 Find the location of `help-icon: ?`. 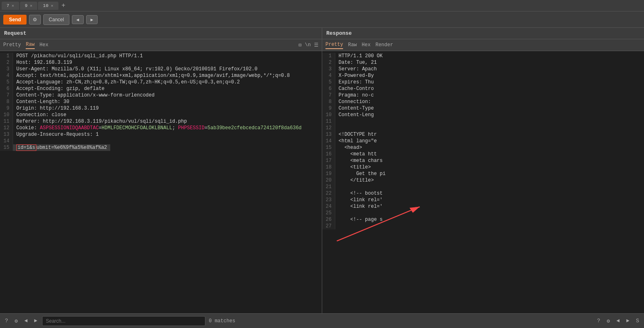

help-icon: ? is located at coordinates (7, 321).